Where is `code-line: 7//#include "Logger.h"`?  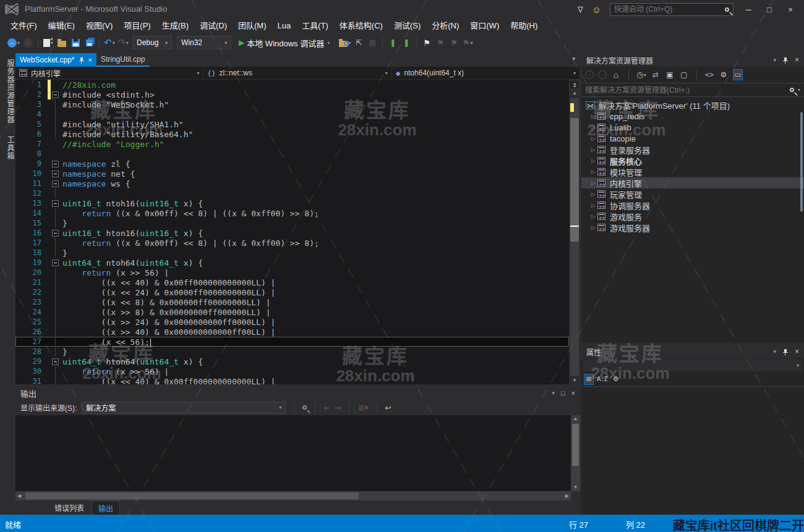 code-line: 7//#include "Logger.h" is located at coordinates (292, 144).